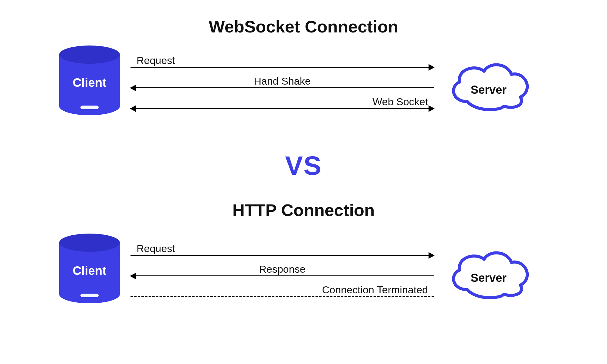 The width and height of the screenshot is (607, 364). What do you see at coordinates (489, 90) in the screenshot?
I see `websocket-server-label: Server` at bounding box center [489, 90].